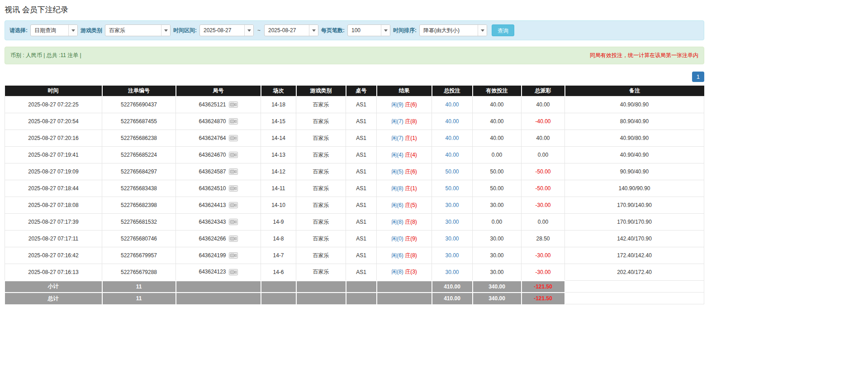 This screenshot has width=868, height=370. What do you see at coordinates (139, 91) in the screenshot?
I see `column-header: 注单编号` at bounding box center [139, 91].